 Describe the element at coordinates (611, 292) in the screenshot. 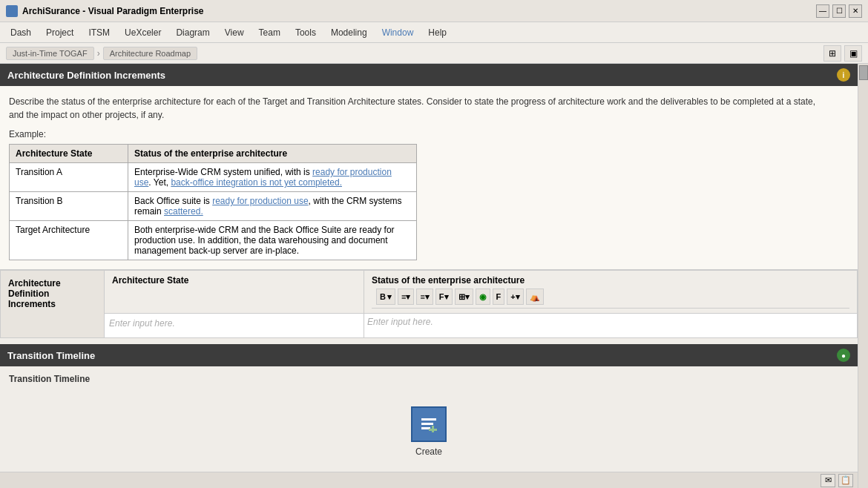

I see `form-col-header-2: Status of the enterprise architecture B▾…` at that location.